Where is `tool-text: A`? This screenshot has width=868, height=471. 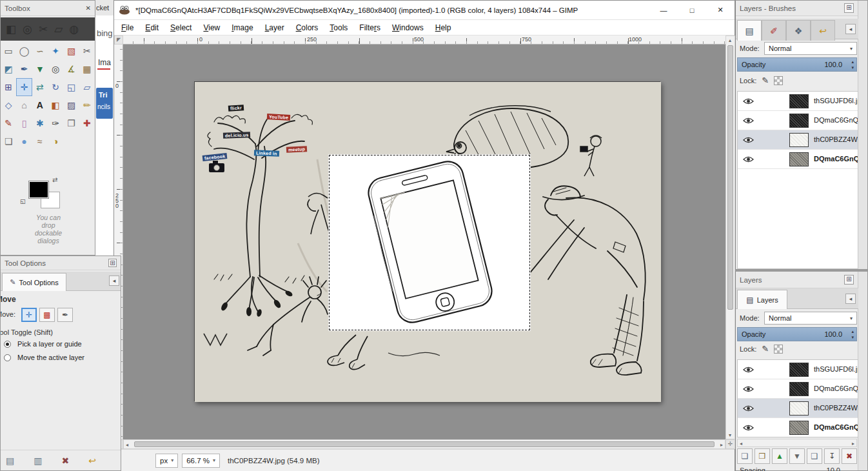 tool-text: A is located at coordinates (40, 105).